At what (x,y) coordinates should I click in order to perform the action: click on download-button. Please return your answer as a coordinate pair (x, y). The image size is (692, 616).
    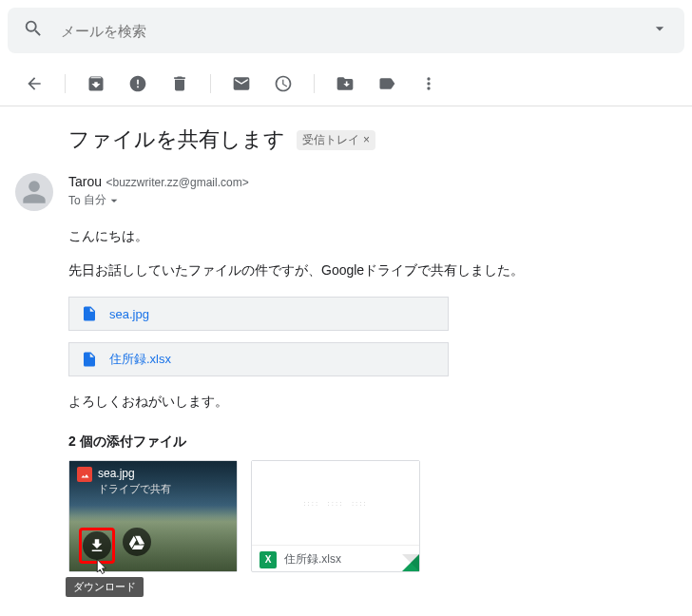
    Looking at the image, I should click on (97, 546).